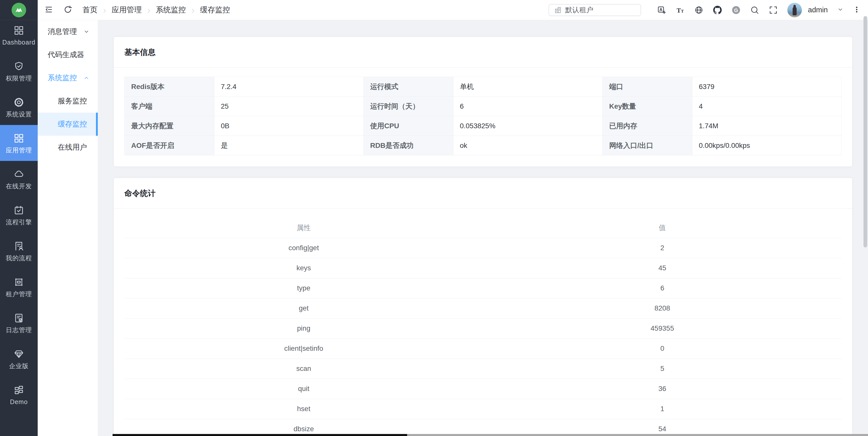 The width and height of the screenshot is (868, 436). I want to click on svg-text: T, so click(679, 10).